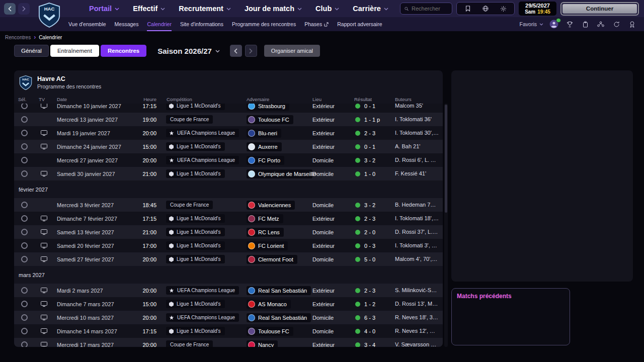 This screenshot has width=644, height=362. What do you see at coordinates (228, 318) in the screenshot?
I see `match-row: Mercredi 10 mars 2027 20:00 UEFA Champio…` at bounding box center [228, 318].